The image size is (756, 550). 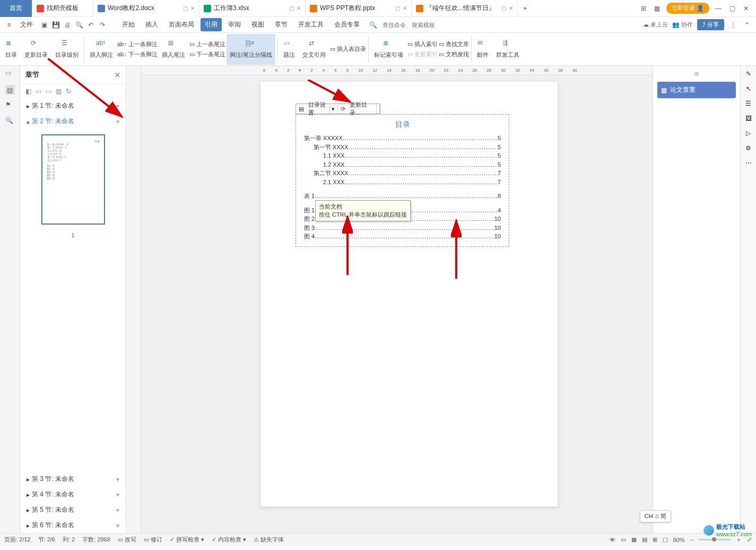 I want to click on view-fullwidth-icon: ⊞, so click(x=655, y=539).